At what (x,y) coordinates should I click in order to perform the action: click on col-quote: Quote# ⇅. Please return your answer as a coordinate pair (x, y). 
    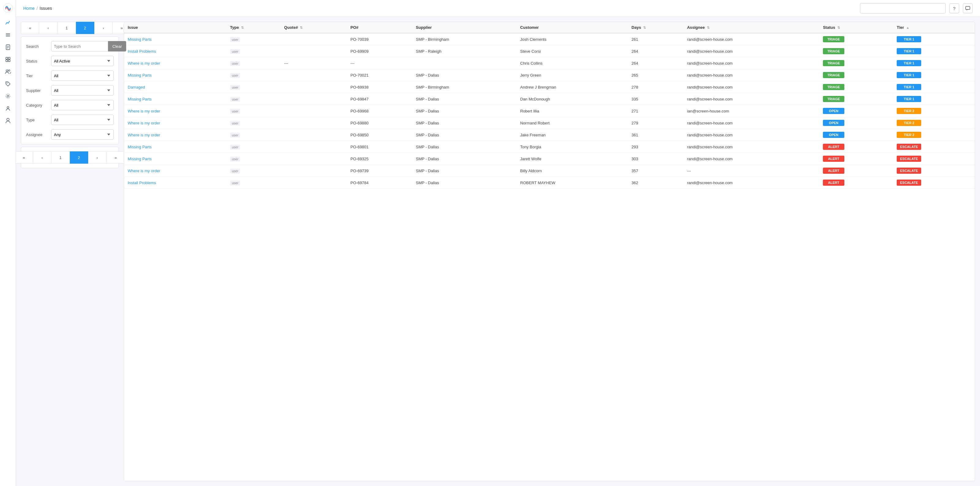
    Looking at the image, I should click on (313, 27).